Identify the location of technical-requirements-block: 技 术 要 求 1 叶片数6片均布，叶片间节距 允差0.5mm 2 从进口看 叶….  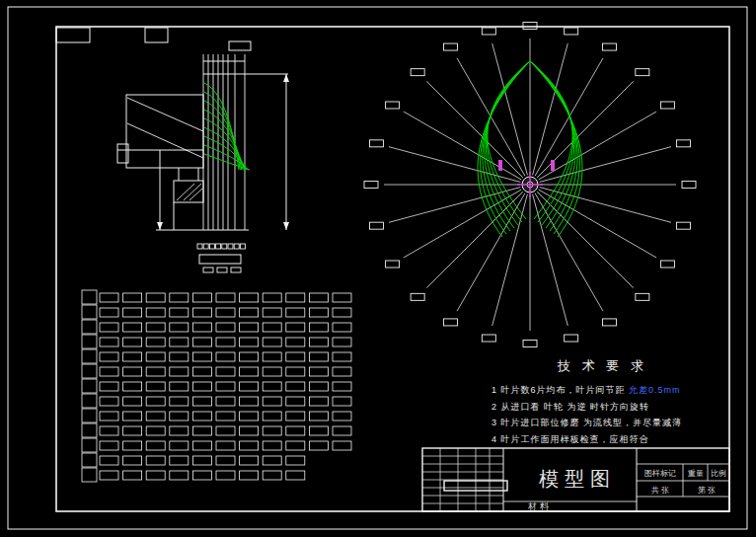
(602, 403).